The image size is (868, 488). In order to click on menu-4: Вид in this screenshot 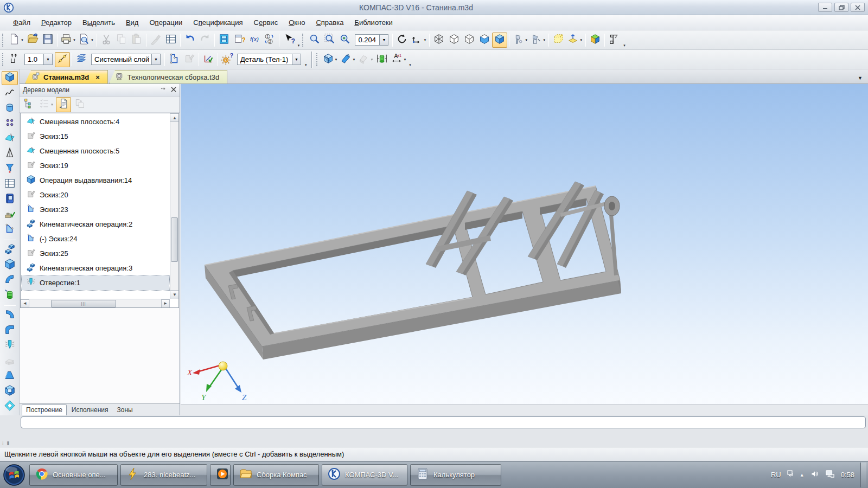, I will do `click(132, 23)`.